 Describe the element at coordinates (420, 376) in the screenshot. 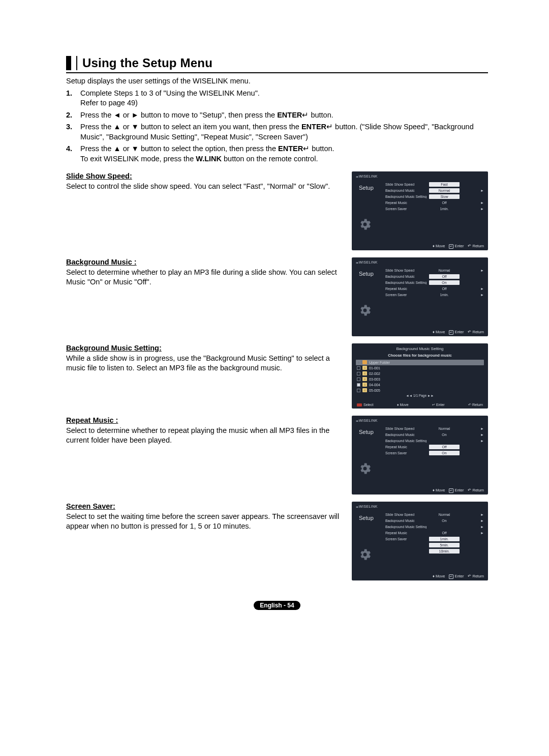

I see `tv-screenshot-bgm-setting: Background Music Setting Choose files fo…` at that location.